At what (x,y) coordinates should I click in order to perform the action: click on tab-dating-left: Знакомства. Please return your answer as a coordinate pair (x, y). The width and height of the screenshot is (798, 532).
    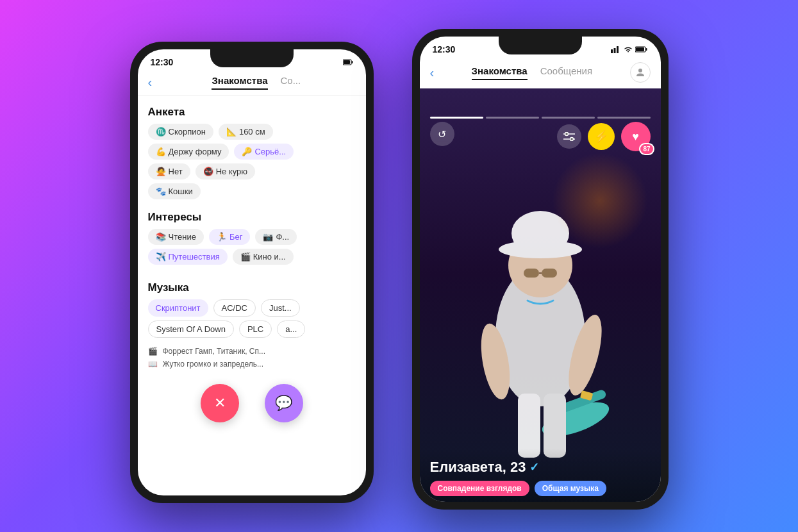
    Looking at the image, I should click on (240, 82).